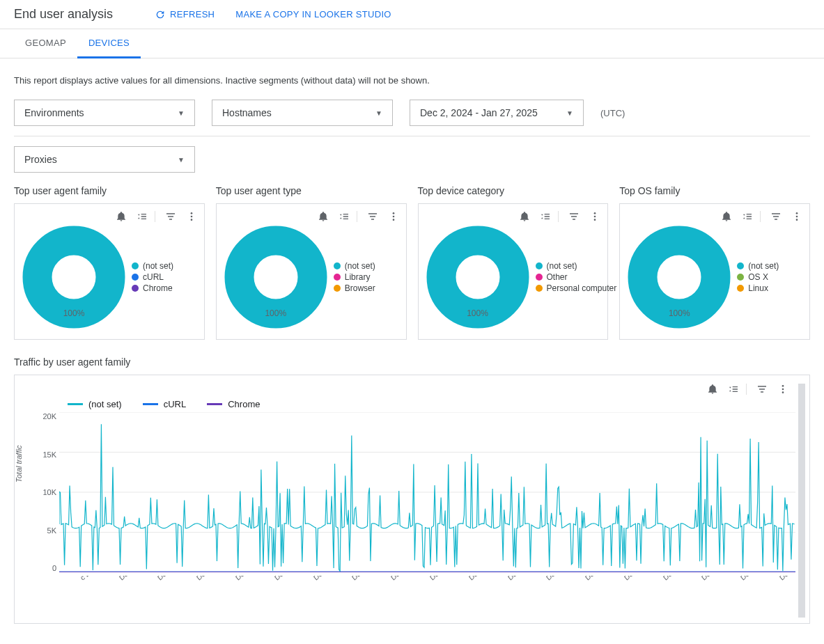 The width and height of the screenshot is (824, 644). Describe the element at coordinates (92, 592) in the screenshot. I see `x-tick: c 2, 2024, 12AM` at that location.